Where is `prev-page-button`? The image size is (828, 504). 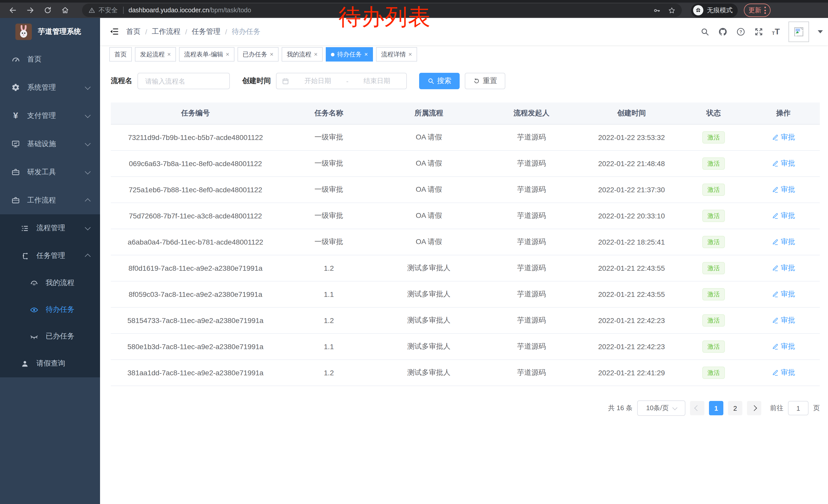
prev-page-button is located at coordinates (697, 408).